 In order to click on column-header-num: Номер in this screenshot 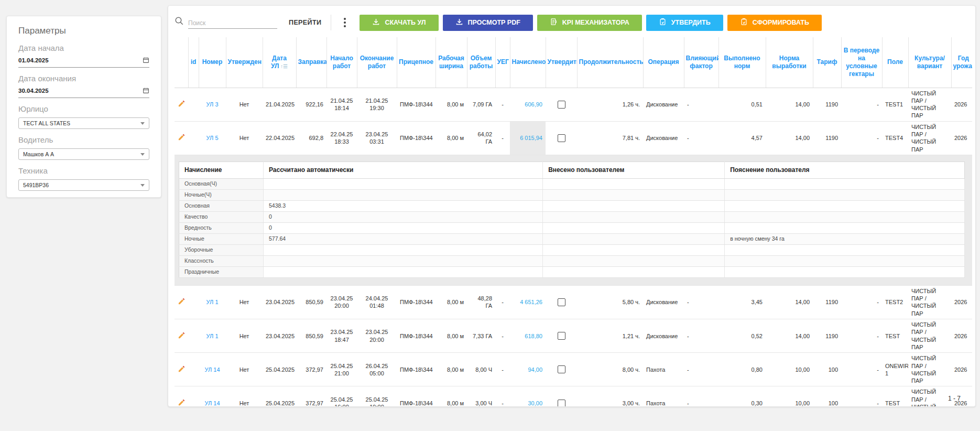, I will do `click(212, 62)`.